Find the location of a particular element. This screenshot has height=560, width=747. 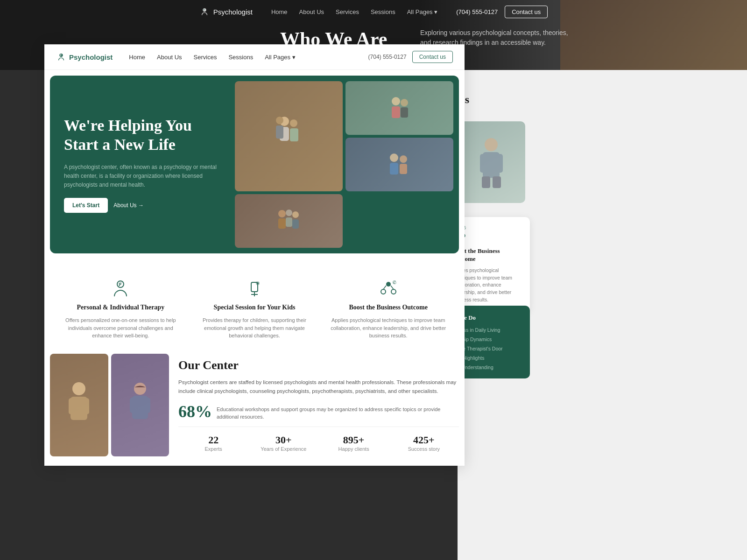

white-logo-icon: P is located at coordinates (61, 57).